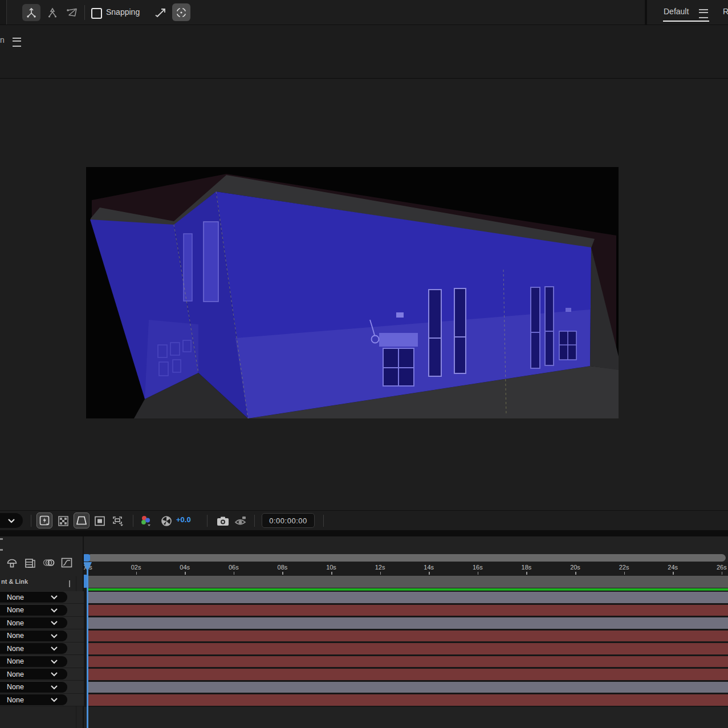 The width and height of the screenshot is (728, 728). I want to click on safe-zones-icon, so click(100, 521).